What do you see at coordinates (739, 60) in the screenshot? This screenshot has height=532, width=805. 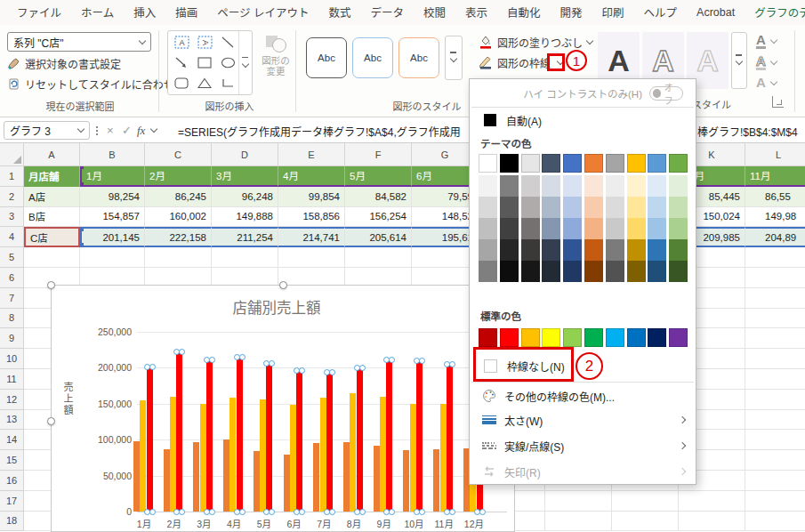 I see `wordart-more-button` at bounding box center [739, 60].